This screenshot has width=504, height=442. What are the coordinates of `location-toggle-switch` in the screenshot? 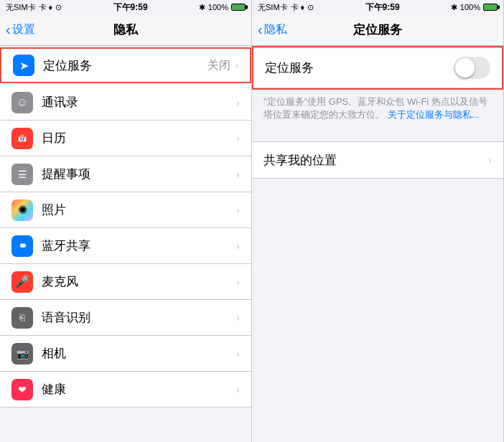 It's located at (472, 67).